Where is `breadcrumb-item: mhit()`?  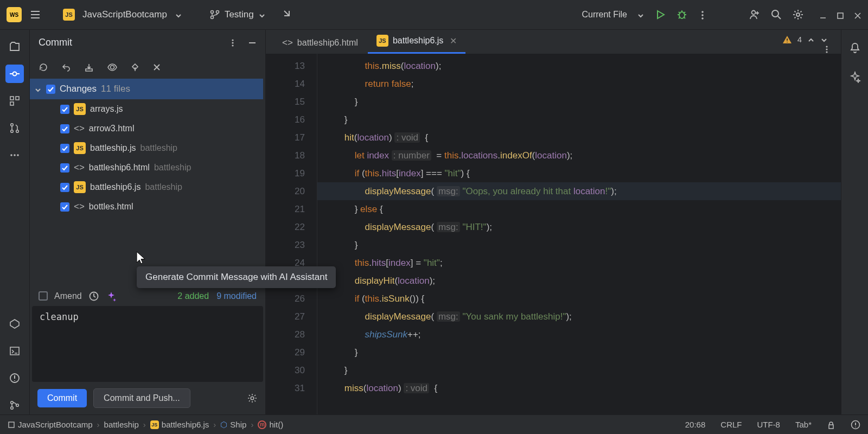 breadcrumb-item: mhit() is located at coordinates (270, 424).